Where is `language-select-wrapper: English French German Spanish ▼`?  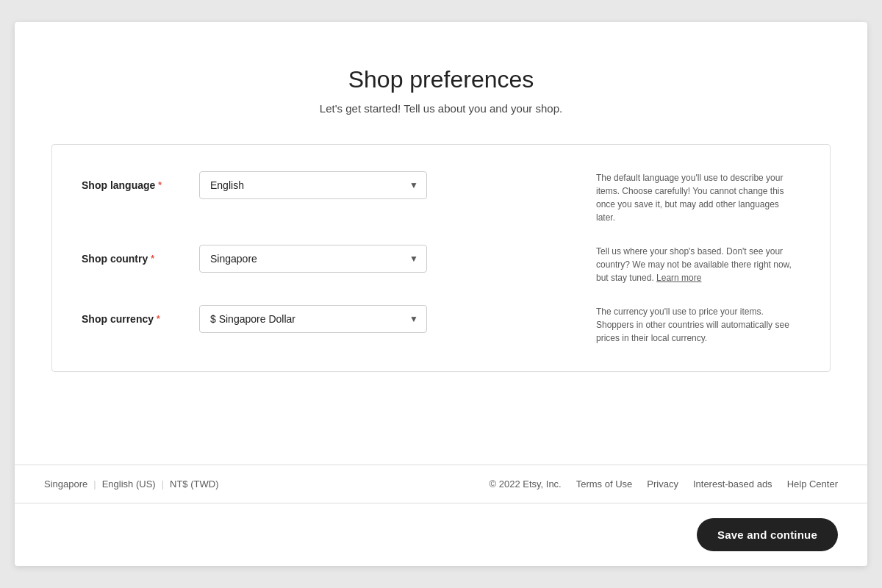 language-select-wrapper: English French German Spanish ▼ is located at coordinates (313, 185).